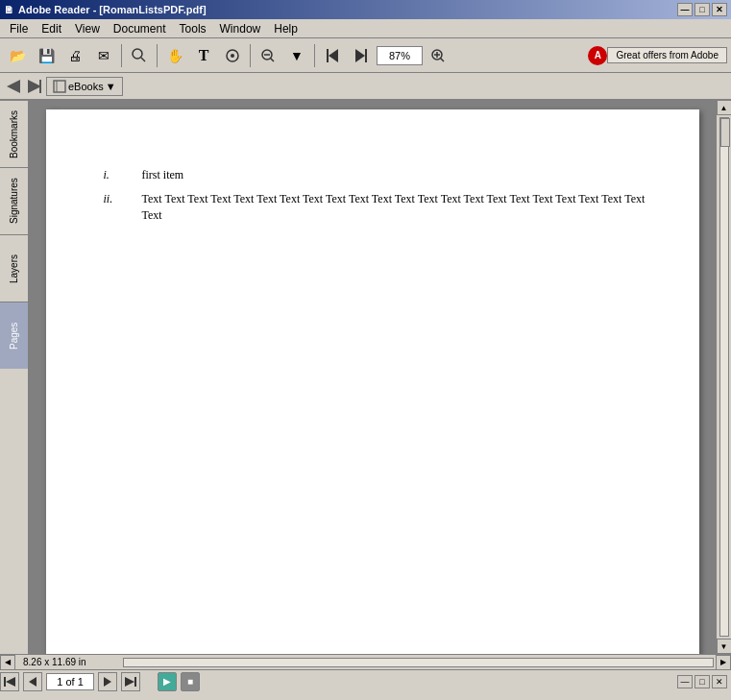  What do you see at coordinates (140, 29) in the screenshot?
I see `menu-document: Document` at bounding box center [140, 29].